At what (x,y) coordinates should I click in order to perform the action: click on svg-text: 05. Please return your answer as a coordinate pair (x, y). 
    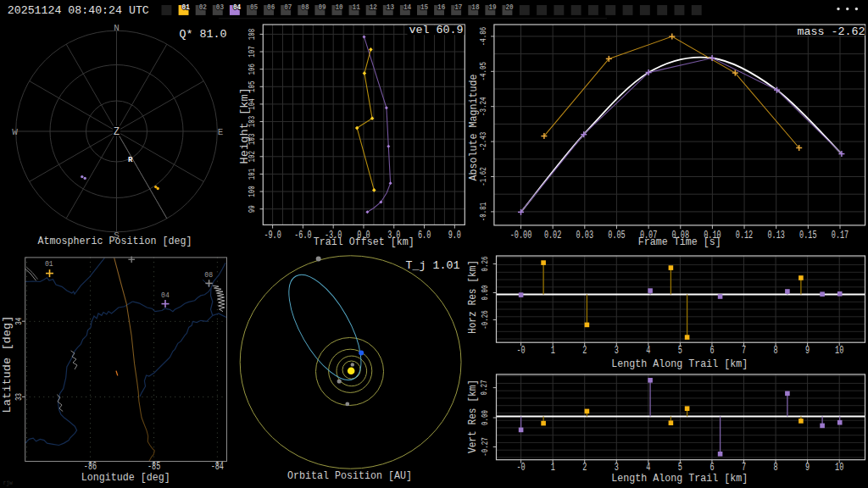
    Looking at the image, I should click on (254, 8).